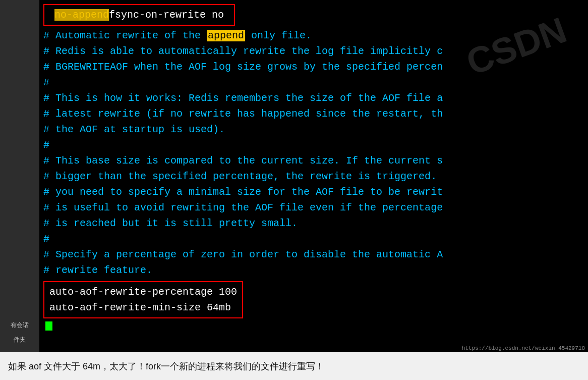 This screenshot has height=380, width=588. I want to click on top-command-line: no-appendfsync-on-rewrite no, so click(139, 15).